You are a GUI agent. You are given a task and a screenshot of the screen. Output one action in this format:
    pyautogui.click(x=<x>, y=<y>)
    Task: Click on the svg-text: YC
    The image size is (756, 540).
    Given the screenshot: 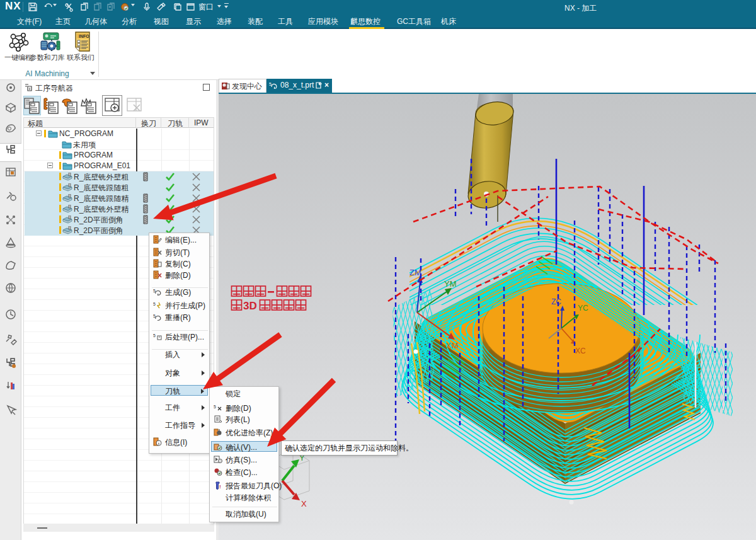 What is the action you would take?
    pyautogui.click(x=583, y=308)
    